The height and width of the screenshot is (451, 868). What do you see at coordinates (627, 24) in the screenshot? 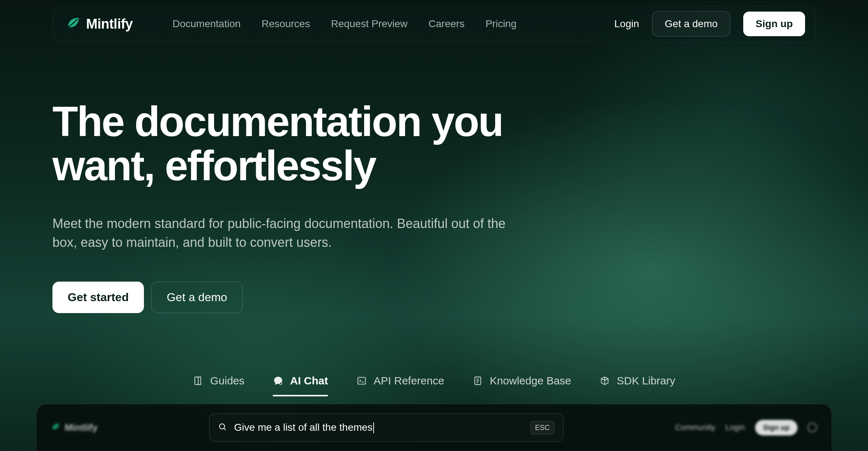
I see `login-link: Login` at bounding box center [627, 24].